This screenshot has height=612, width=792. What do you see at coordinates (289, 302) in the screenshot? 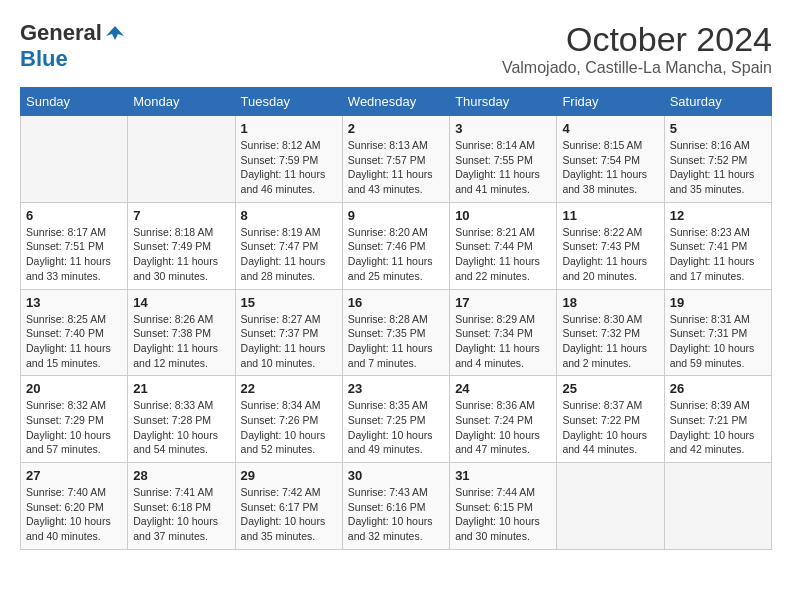
I see `day-number: 15` at bounding box center [289, 302].